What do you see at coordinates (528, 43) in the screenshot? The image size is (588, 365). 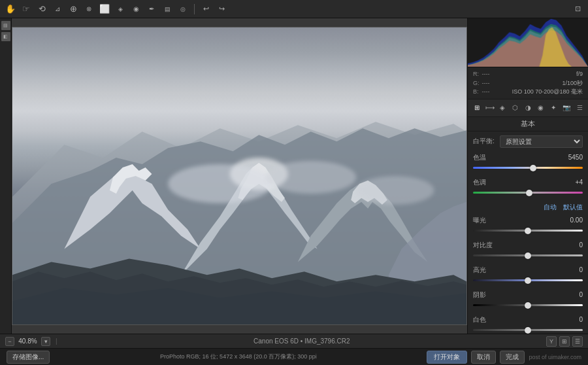 I see `histogram-canvas` at bounding box center [528, 43].